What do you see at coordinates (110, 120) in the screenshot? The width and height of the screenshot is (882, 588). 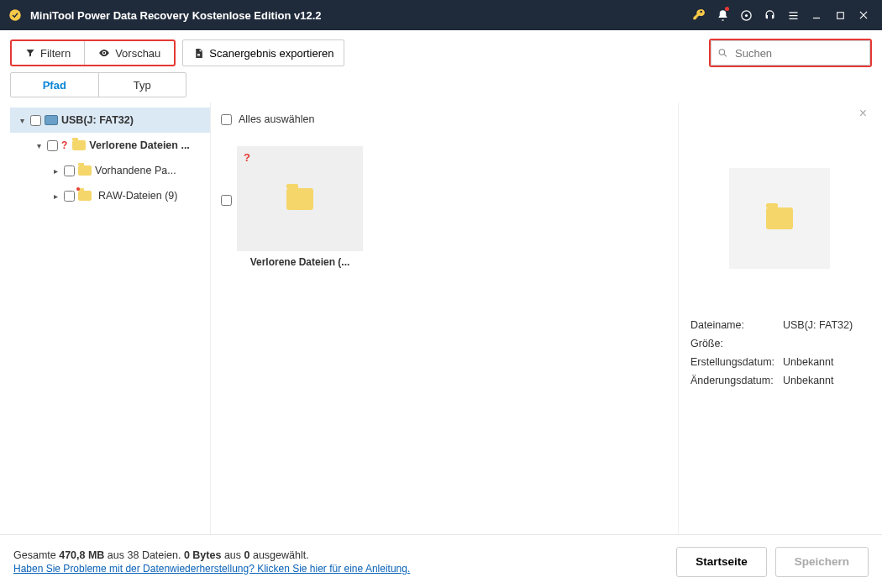 I see `tree-root-drive: ▾ USB(J: FAT32)` at bounding box center [110, 120].